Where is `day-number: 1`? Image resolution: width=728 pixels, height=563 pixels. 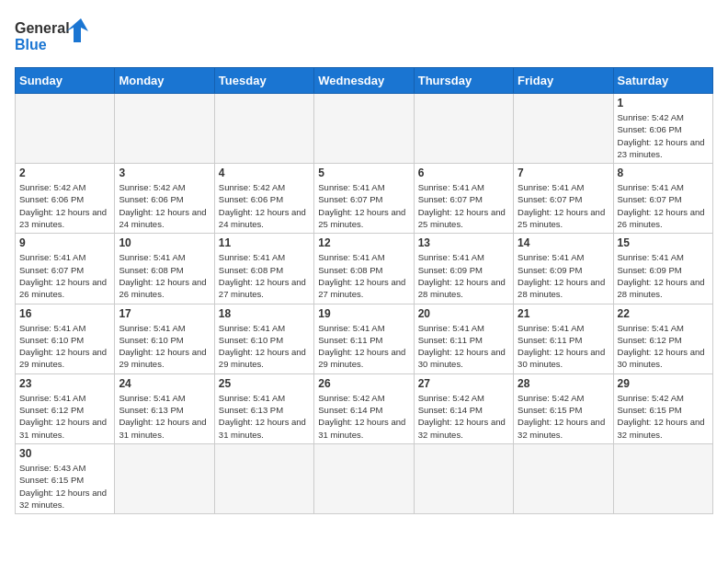
day-number: 1 is located at coordinates (664, 103).